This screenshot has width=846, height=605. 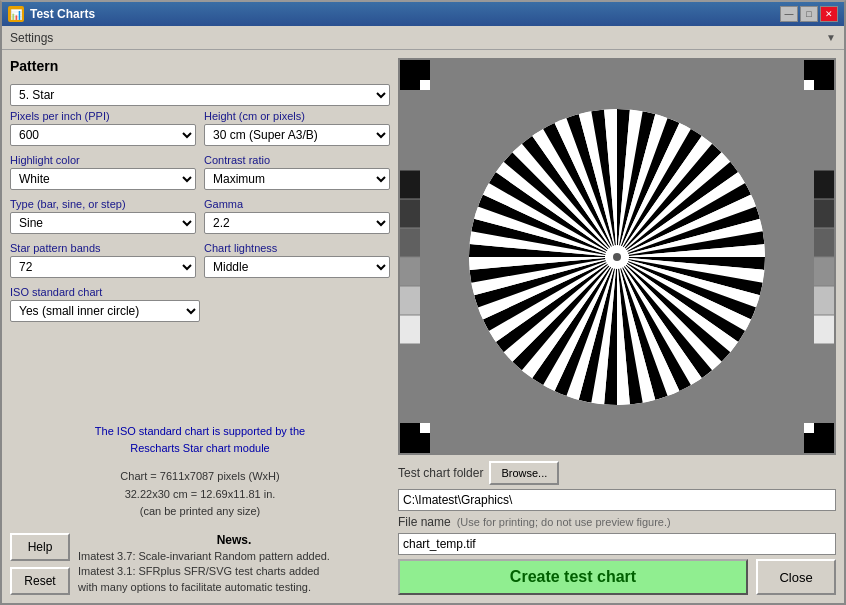 I want to click on gray-patch-r5, so click(x=824, y=300).